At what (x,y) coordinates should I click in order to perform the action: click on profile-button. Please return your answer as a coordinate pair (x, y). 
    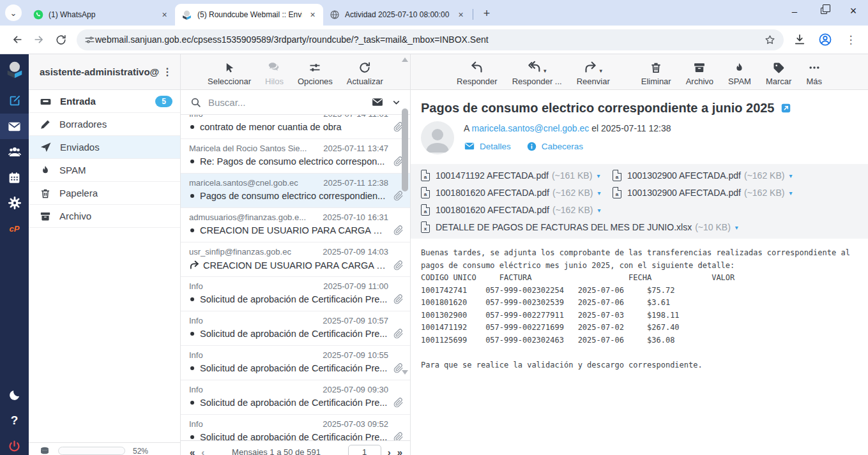
    Looking at the image, I should click on (825, 40).